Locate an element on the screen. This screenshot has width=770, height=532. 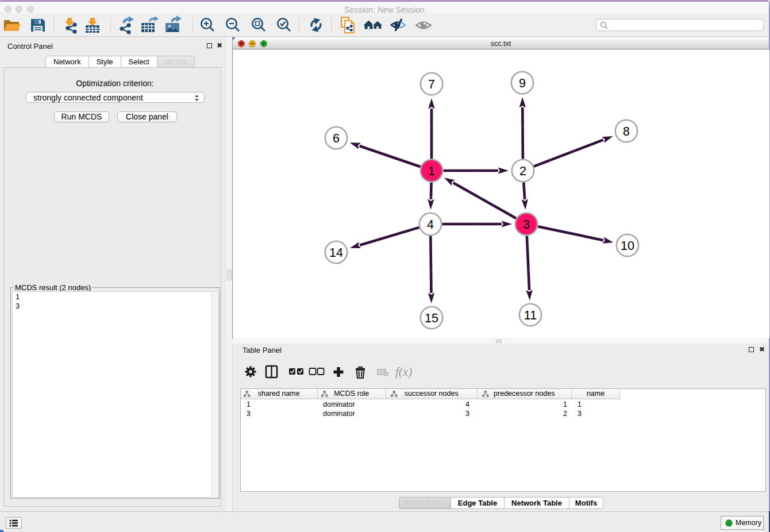
svg-text: 2 is located at coordinates (523, 171).